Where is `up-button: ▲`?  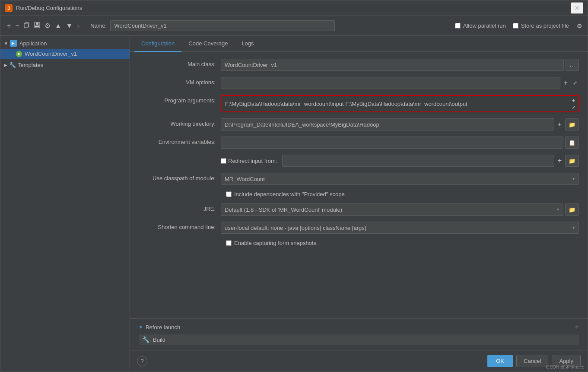
up-button: ▲ is located at coordinates (58, 26).